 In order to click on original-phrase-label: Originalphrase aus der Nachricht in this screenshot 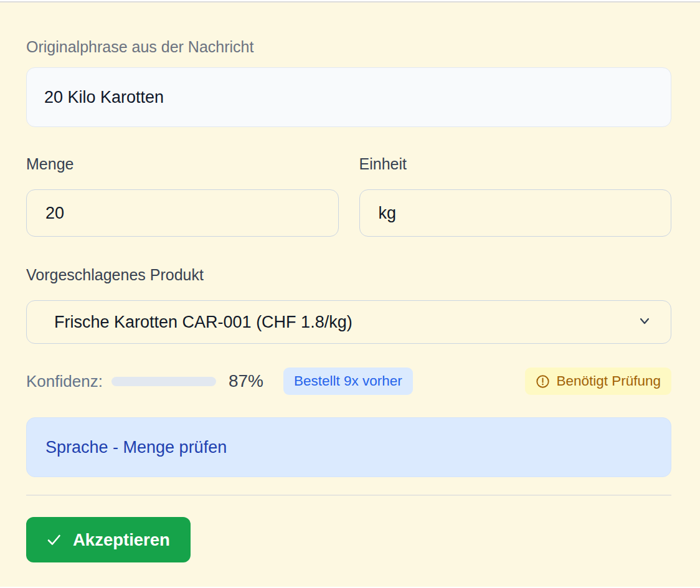, I will do `click(349, 29)`.